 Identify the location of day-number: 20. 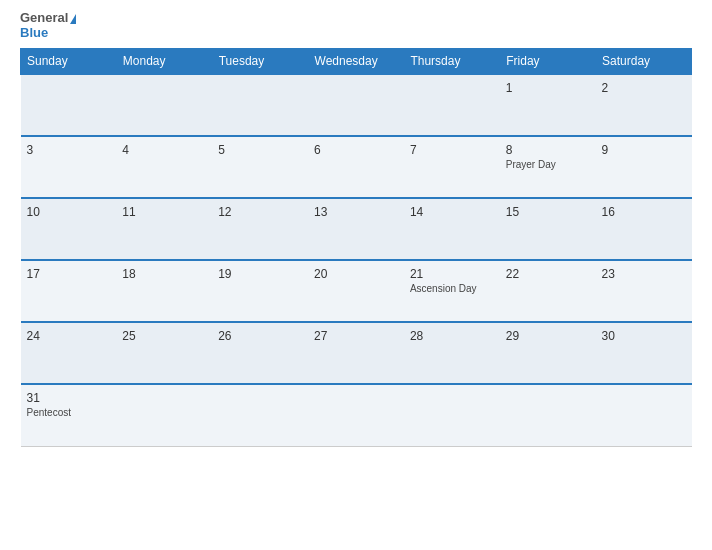
(356, 274).